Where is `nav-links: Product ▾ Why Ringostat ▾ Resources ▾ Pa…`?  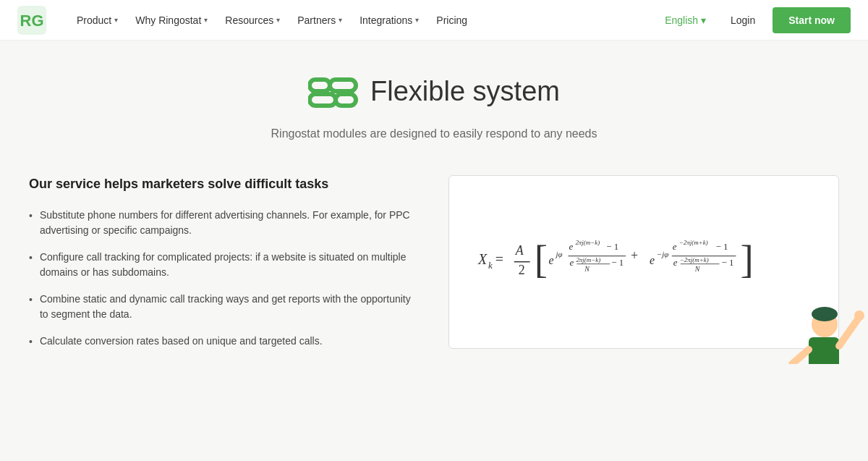 nav-links: Product ▾ Why Ringostat ▾ Resources ▾ Pa… is located at coordinates (363, 20).